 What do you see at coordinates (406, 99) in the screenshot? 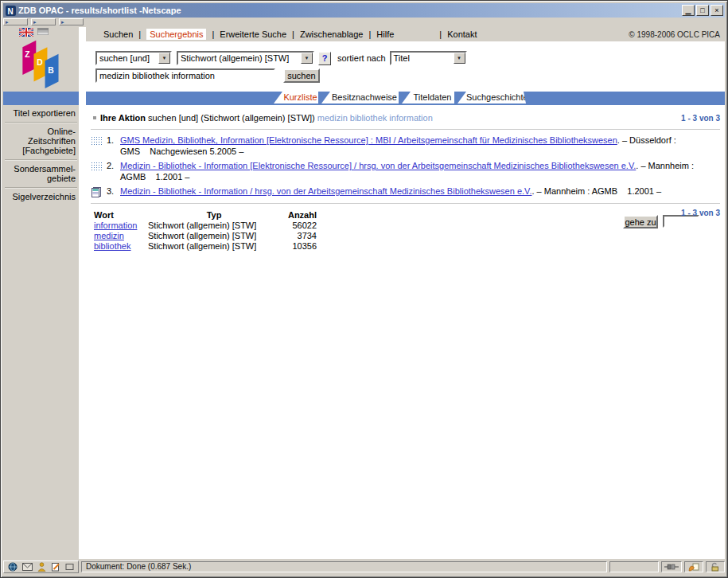
I see `result-tabbar: Kurzliste Besitznachweise Titeldaten Suc…` at bounding box center [406, 99].